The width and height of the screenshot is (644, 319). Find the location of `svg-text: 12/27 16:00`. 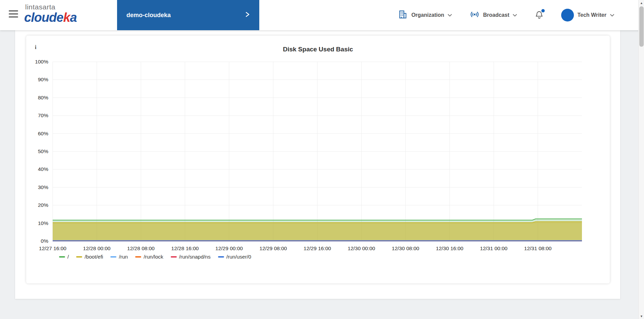

svg-text: 12/27 16:00 is located at coordinates (53, 248).